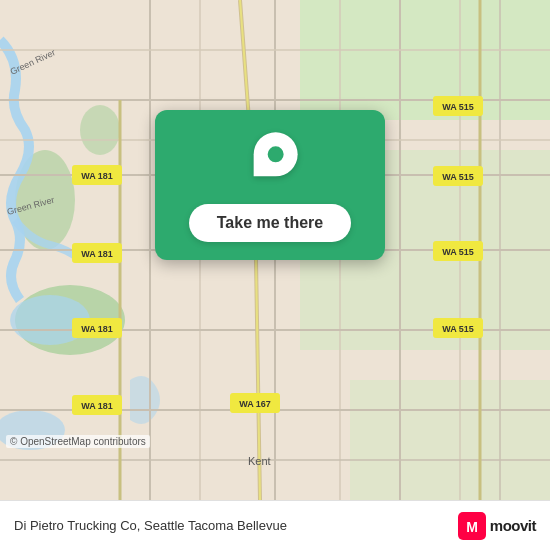 This screenshot has height=550, width=550. Describe the element at coordinates (472, 526) in the screenshot. I see `moovit-logo-icon: M` at that location.